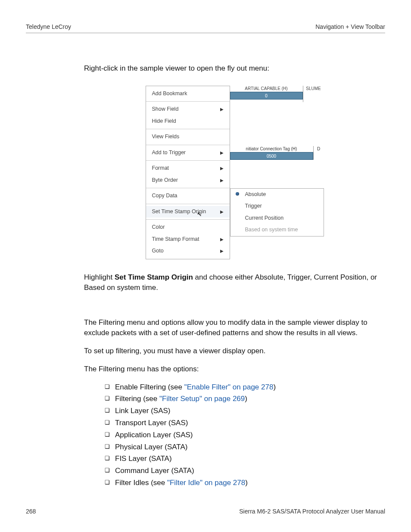  Describe the element at coordinates (237, 194) in the screenshot. I see `radio-selected-icon` at that location.